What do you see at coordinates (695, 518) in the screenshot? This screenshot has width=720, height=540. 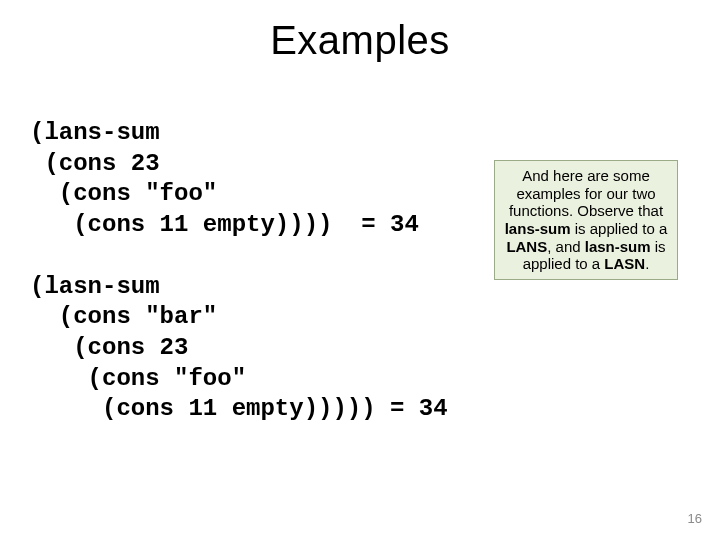 I see `page-number: 16` at bounding box center [695, 518].